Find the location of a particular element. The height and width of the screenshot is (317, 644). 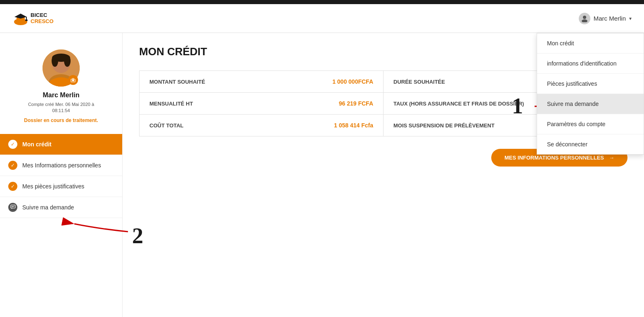

dropdown-parametres-compte: Paramètres du compte is located at coordinates (590, 124).